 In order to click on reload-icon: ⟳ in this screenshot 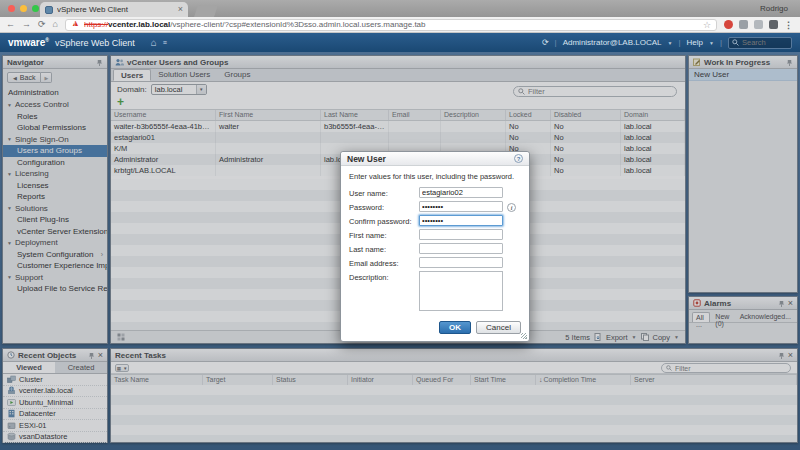, I will do `click(42, 24)`.